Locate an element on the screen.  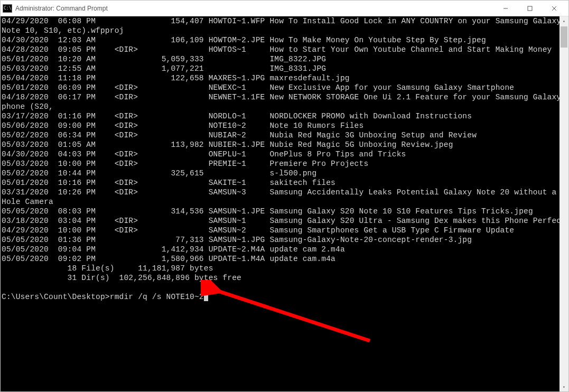
titlebar: C:\ Administrator: Command Prompt is located at coordinates (284, 8).